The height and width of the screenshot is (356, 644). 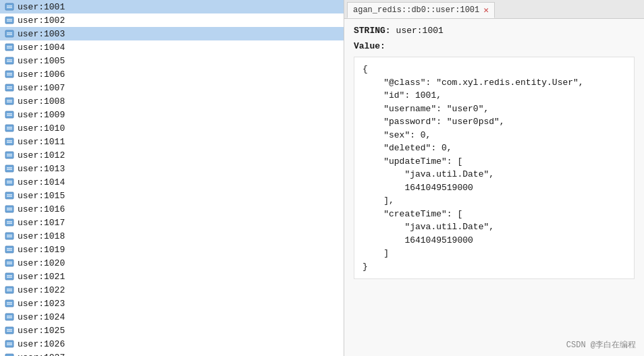 I want to click on list-item: user:1011, so click(x=171, y=142).